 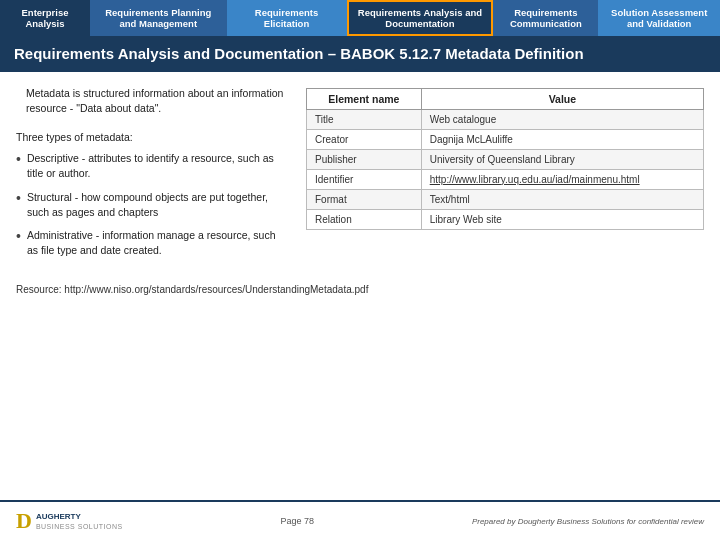 What do you see at coordinates (156, 243) in the screenshot?
I see `bullet-text-3: Administrative - information manage a re…` at bounding box center [156, 243].